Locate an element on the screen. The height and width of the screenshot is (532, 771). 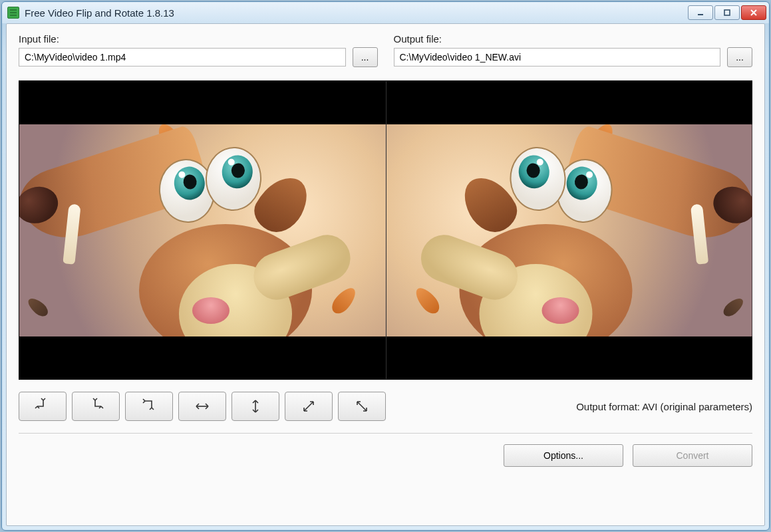
window-title: Free Video Flip and Rotate 1.8.13 is located at coordinates (100, 13).